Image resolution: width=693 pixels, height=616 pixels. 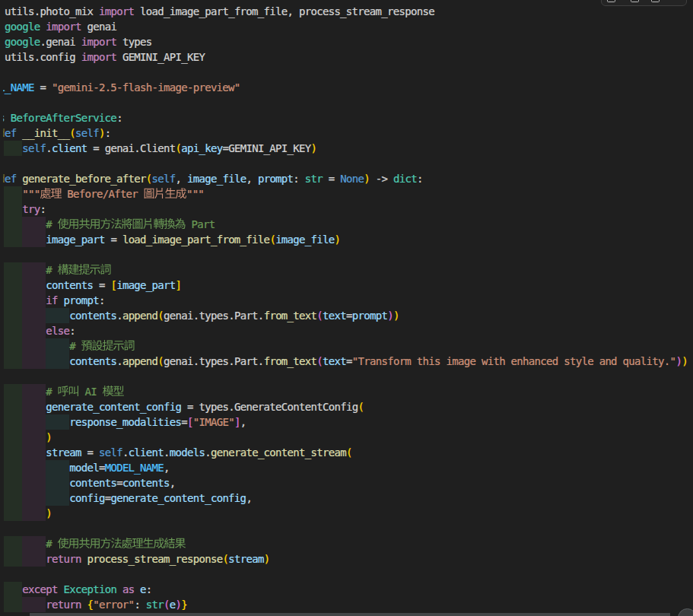 What do you see at coordinates (216, 179) in the screenshot?
I see `code-token: image_file` at bounding box center [216, 179].